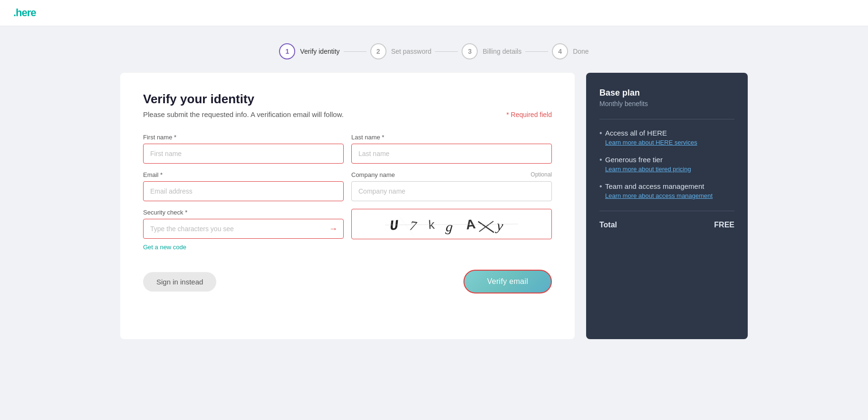  Describe the element at coordinates (449, 226) in the screenshot. I see `svg-text: g` at that location.